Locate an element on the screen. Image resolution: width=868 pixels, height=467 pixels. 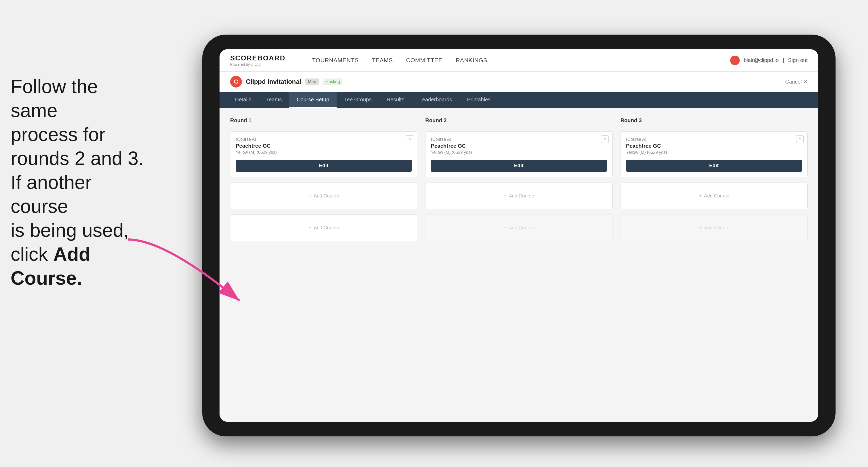
round-2-delete-icon: ○ is located at coordinates (605, 139).